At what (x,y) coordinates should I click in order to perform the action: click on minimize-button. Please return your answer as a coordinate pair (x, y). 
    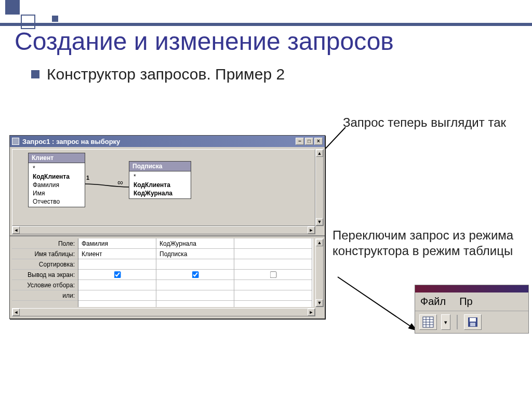
    Looking at the image, I should click on (300, 141).